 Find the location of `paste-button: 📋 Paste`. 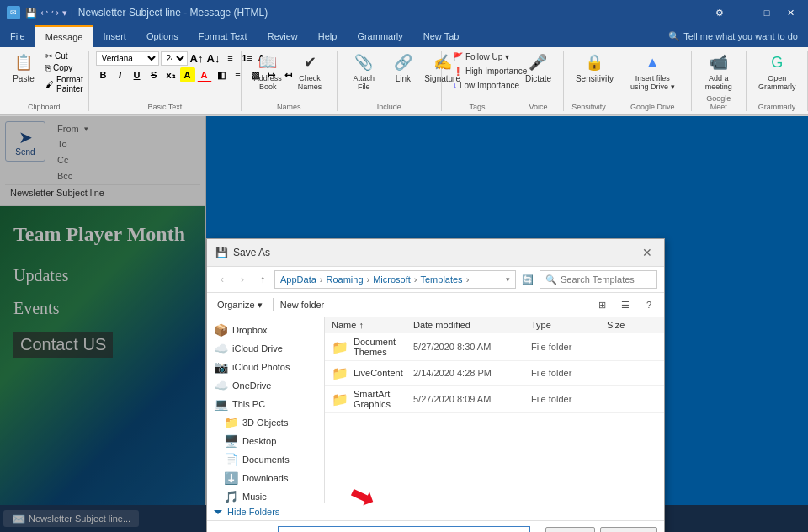

paste-button: 📋 Paste is located at coordinates (24, 67).